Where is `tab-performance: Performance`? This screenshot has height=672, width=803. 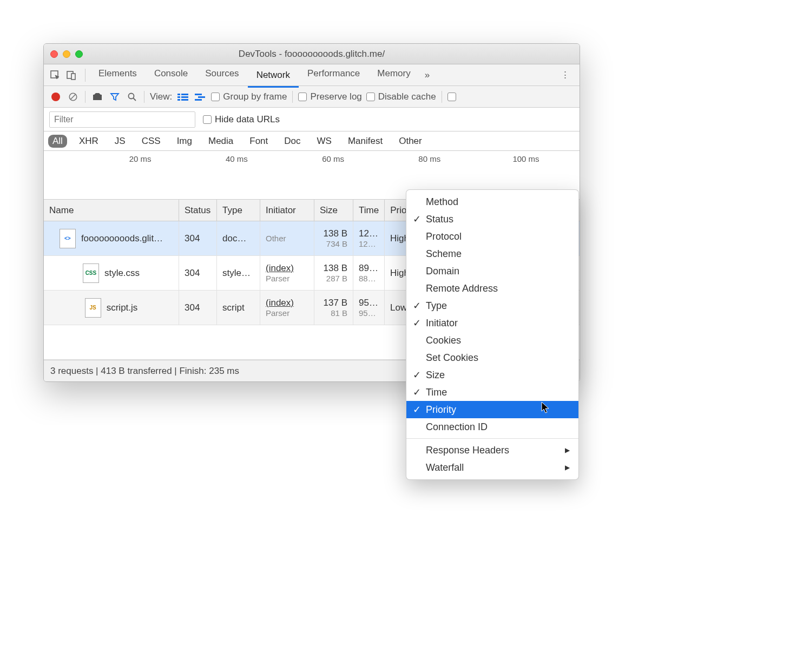
tab-performance: Performance is located at coordinates (333, 75).